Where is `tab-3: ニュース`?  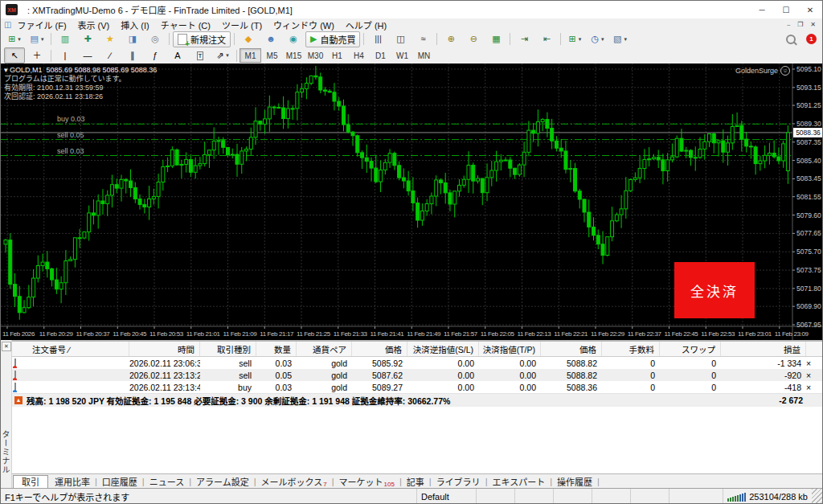
tab-3: ニュース is located at coordinates (167, 481).